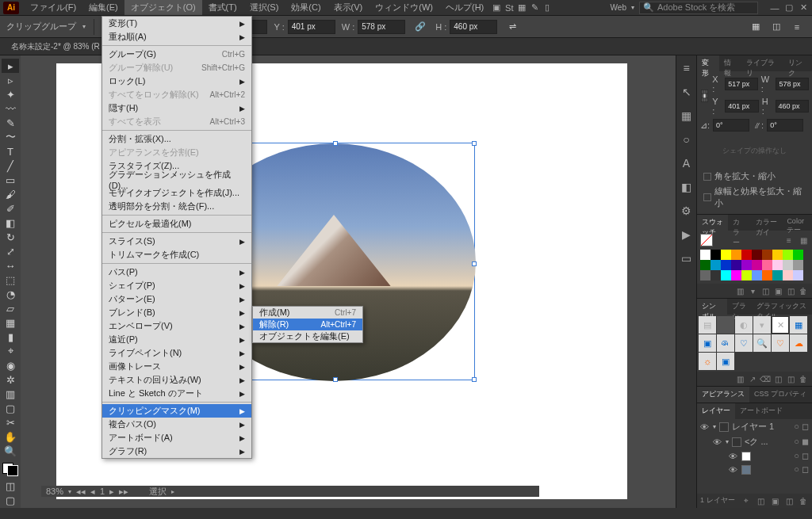  I want to click on tab-color: カラー, so click(739, 223).